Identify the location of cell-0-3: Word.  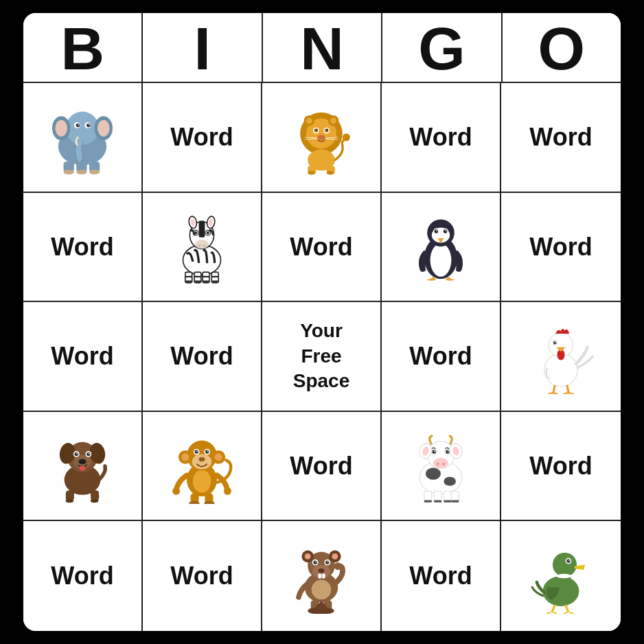
(441, 138).